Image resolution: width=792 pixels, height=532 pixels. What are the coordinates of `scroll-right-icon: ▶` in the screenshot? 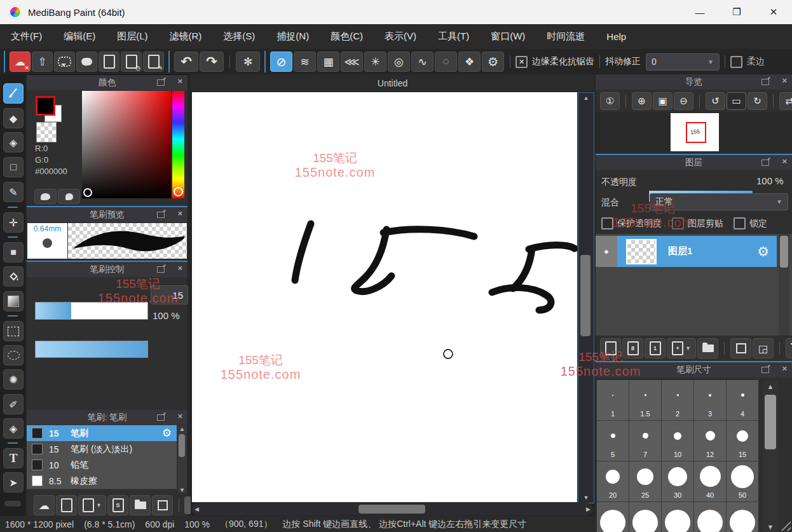 It's located at (589, 509).